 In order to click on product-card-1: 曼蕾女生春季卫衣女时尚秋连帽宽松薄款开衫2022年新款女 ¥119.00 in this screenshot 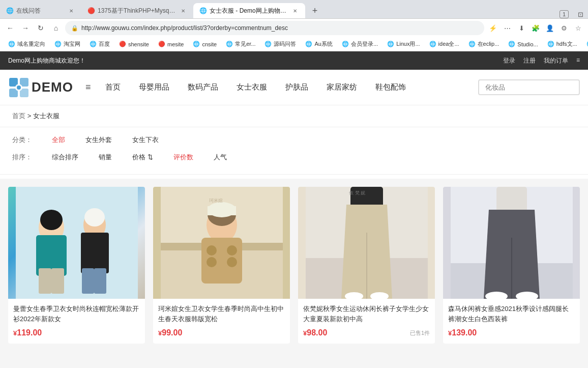, I will do `click(76, 265)`.